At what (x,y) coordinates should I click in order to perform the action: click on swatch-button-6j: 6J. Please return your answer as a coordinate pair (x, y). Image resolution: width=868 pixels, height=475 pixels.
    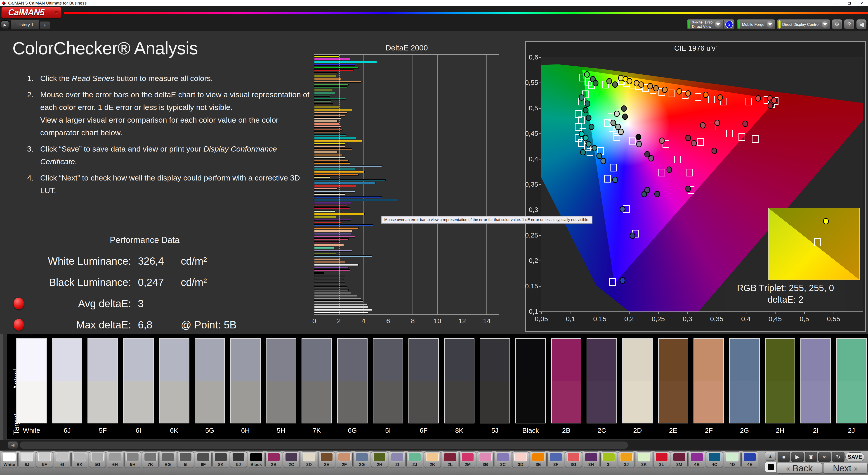
    Looking at the image, I should click on (27, 460).